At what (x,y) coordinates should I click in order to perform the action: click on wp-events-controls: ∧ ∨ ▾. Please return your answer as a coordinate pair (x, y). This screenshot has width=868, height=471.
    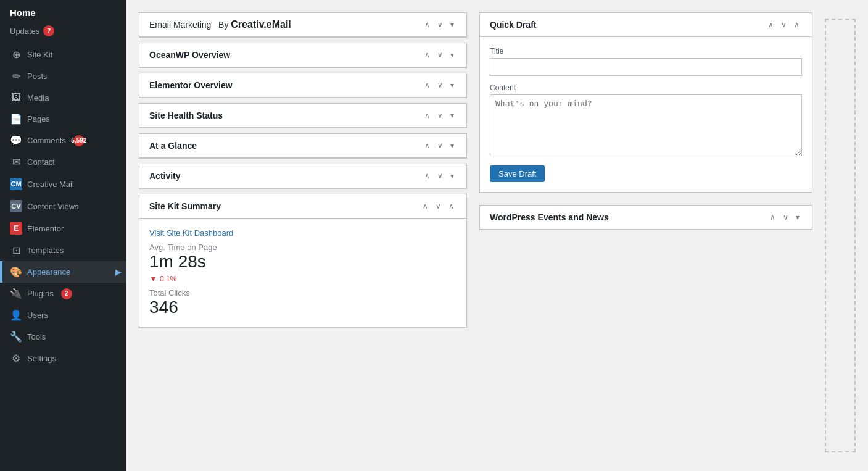
    Looking at the image, I should click on (785, 217).